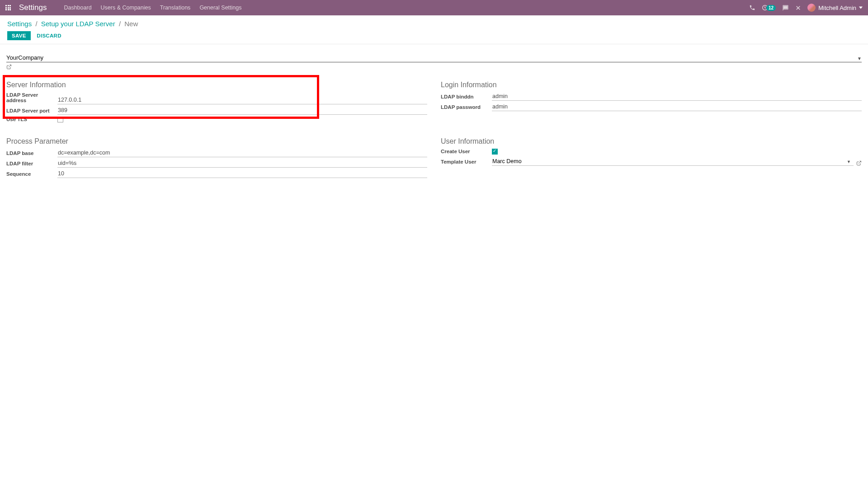 The width and height of the screenshot is (868, 488). What do you see at coordinates (19, 23) in the screenshot?
I see `breadcrumb-root: Settings` at bounding box center [19, 23].